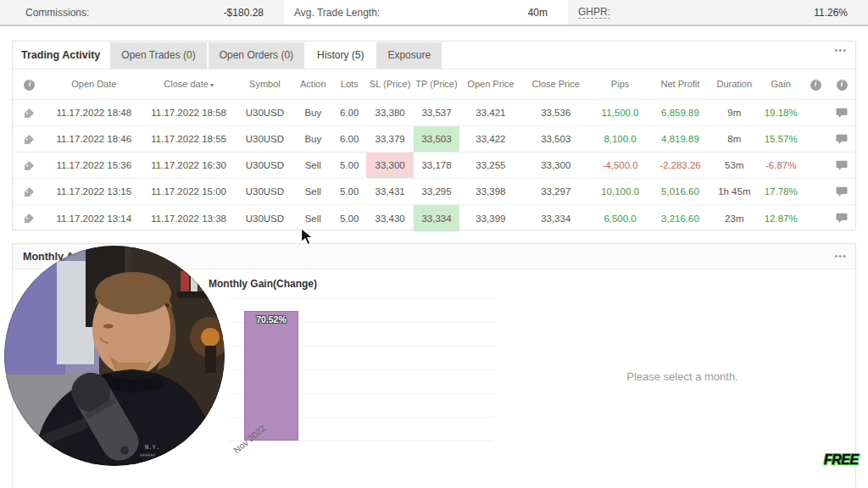 The image size is (868, 488). Describe the element at coordinates (491, 85) in the screenshot. I see `col-open-price: Open Price` at that location.